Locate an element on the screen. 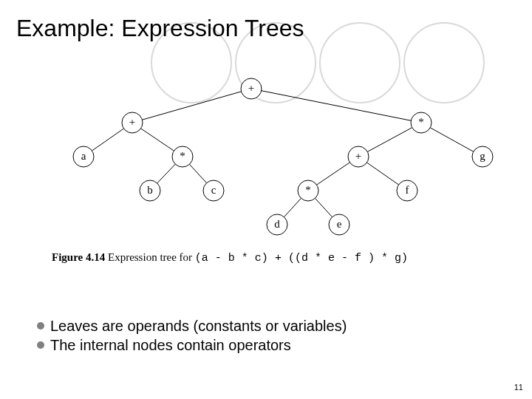  bullet-text: The internal nodes contain operators is located at coordinates (171, 345).